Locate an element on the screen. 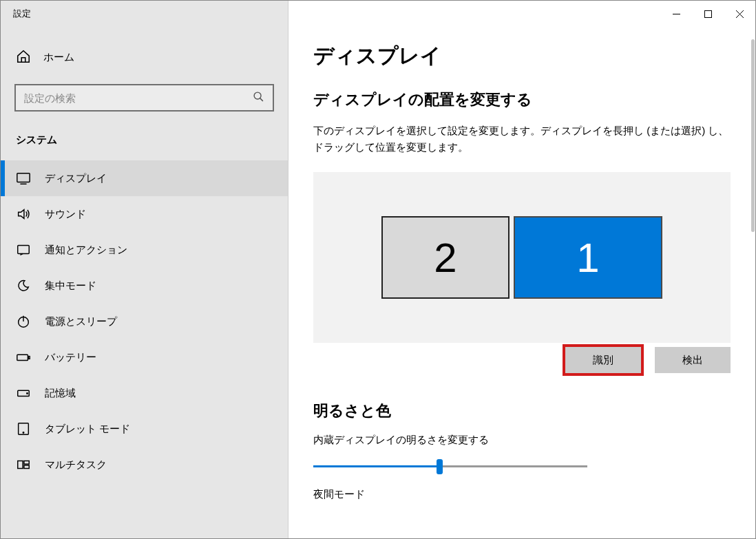 Image resolution: width=756 pixels, height=539 pixels. sound-icon is located at coordinates (23, 214).